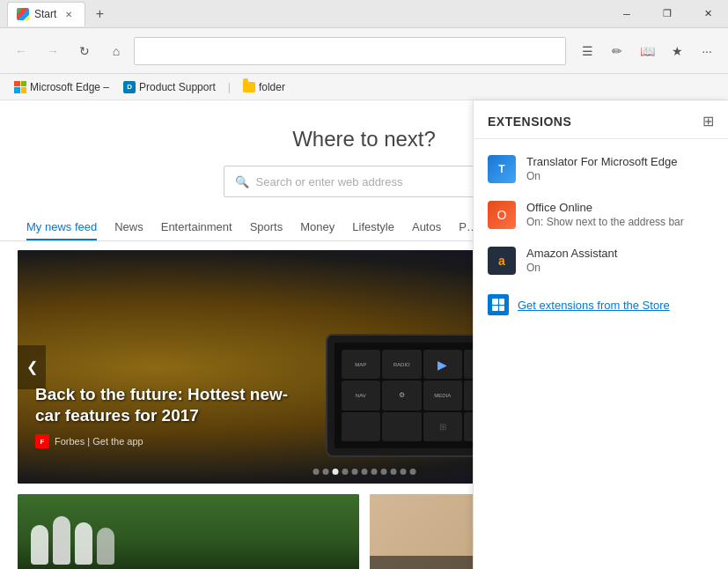  Describe the element at coordinates (272, 87) in the screenshot. I see `fav-folder-label: folder` at that location.